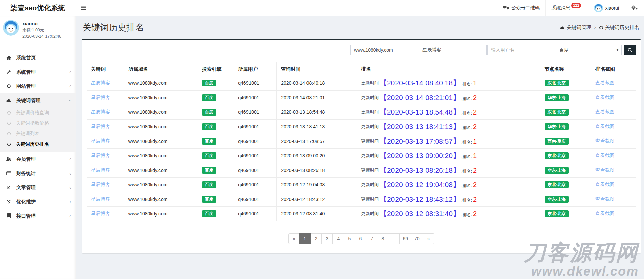  I want to click on engine-select: 百度, so click(589, 50).